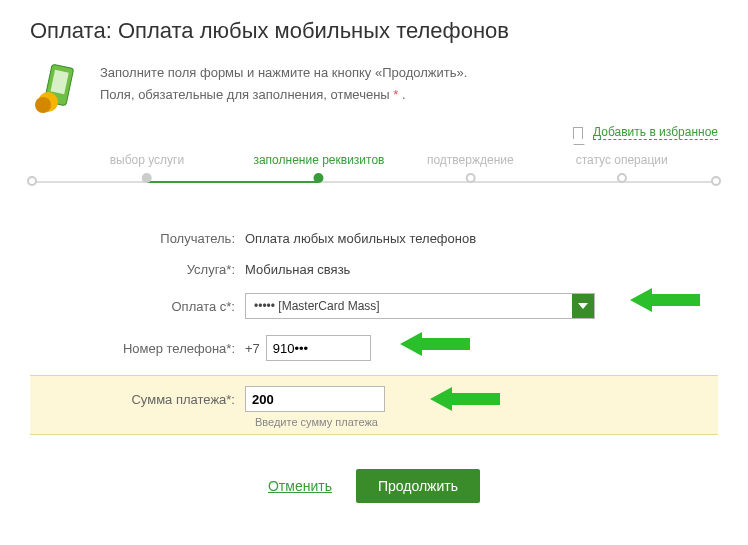 The image size is (748, 545). Describe the element at coordinates (56, 88) in the screenshot. I see `payment-phone-icon` at that location.